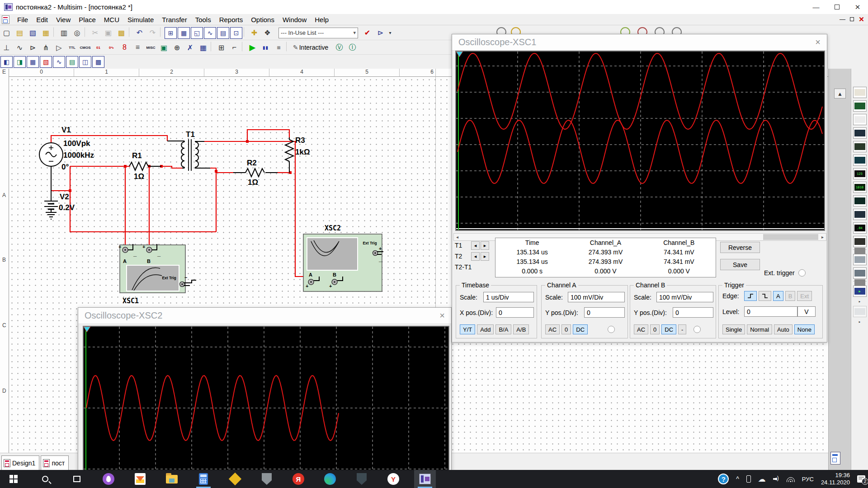 This screenshot has width=868, height=488. I want to click on edge-rising-button, so click(750, 296).